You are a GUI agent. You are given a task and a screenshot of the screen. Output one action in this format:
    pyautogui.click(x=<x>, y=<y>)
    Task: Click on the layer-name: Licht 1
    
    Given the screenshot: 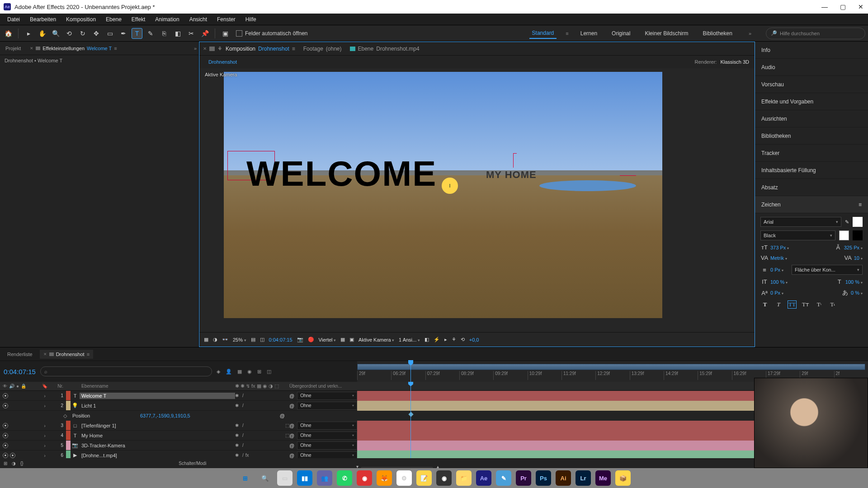 What is the action you would take?
    pyautogui.click(x=157, y=406)
    